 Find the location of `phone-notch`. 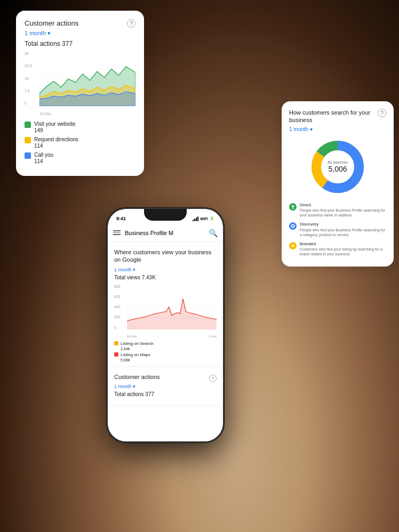

phone-notch is located at coordinates (165, 215).